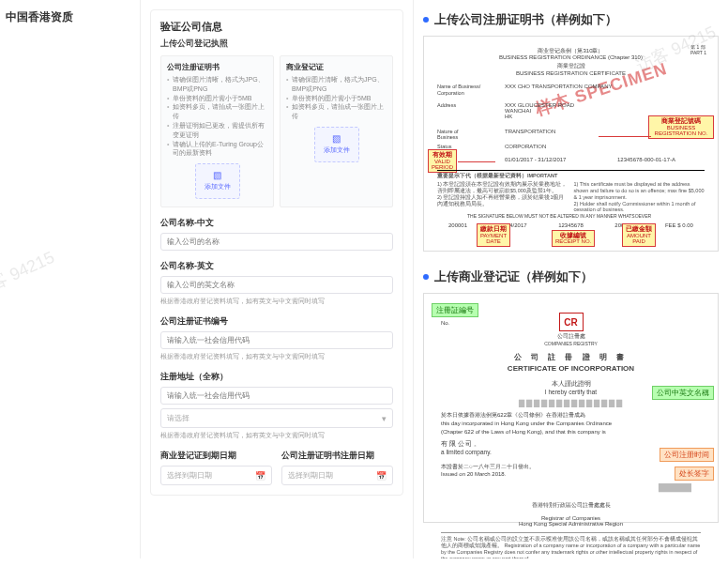 Image resolution: width=728 pixels, height=566 pixels. What do you see at coordinates (385, 419) in the screenshot?
I see `dropdown-icon: ▾` at bounding box center [385, 419].